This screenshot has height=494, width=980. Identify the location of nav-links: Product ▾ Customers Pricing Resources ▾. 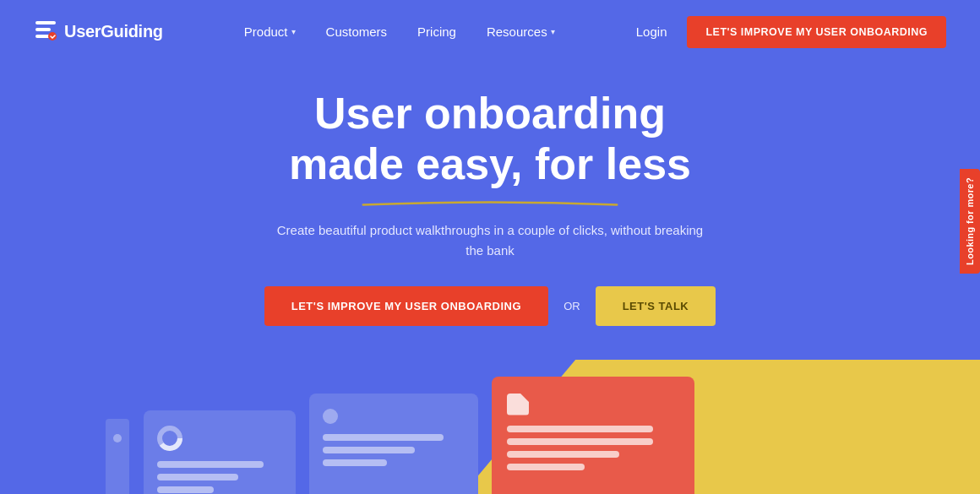
(400, 32).